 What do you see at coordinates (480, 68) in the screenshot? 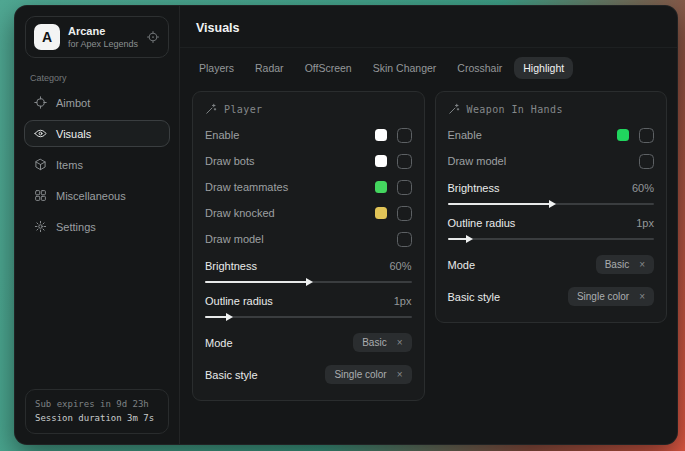
I see `tab-crosshair: Crosshair` at bounding box center [480, 68].